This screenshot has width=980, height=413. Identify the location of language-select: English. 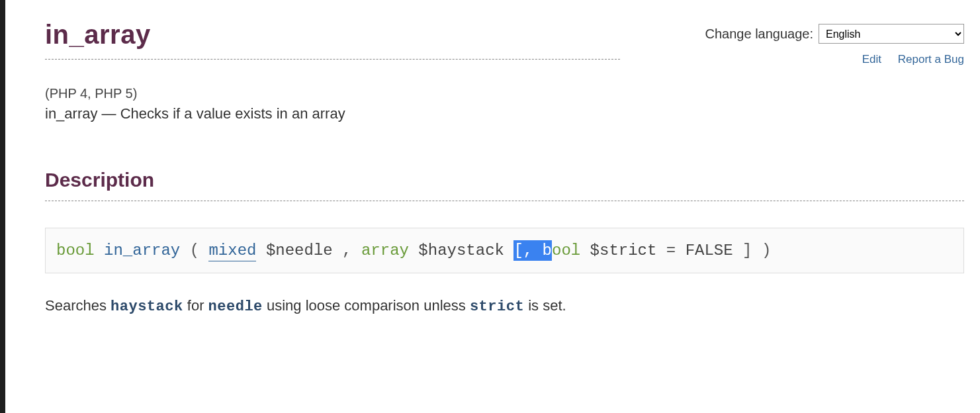
(891, 34).